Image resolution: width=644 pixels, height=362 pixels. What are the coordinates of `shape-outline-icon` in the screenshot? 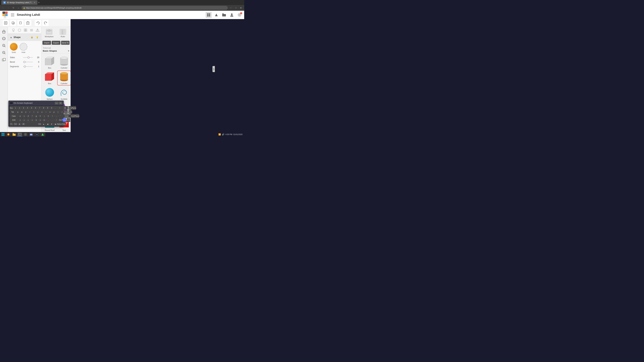 It's located at (20, 30).